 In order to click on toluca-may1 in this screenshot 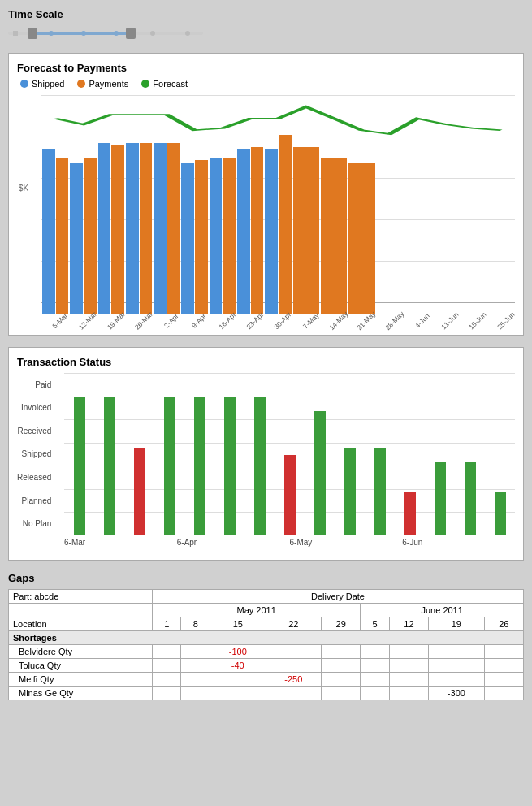, I will do `click(167, 666)`.